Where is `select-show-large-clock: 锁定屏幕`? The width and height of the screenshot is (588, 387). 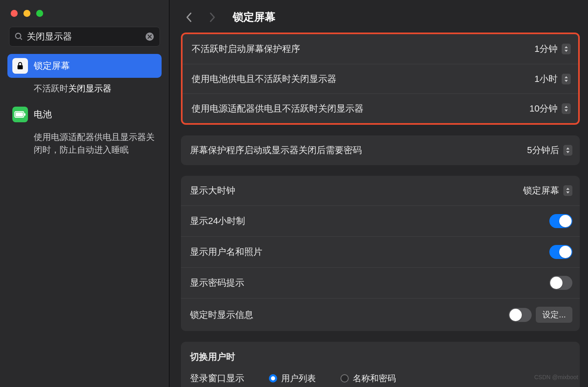
select-show-large-clock: 锁定屏幕 is located at coordinates (548, 191).